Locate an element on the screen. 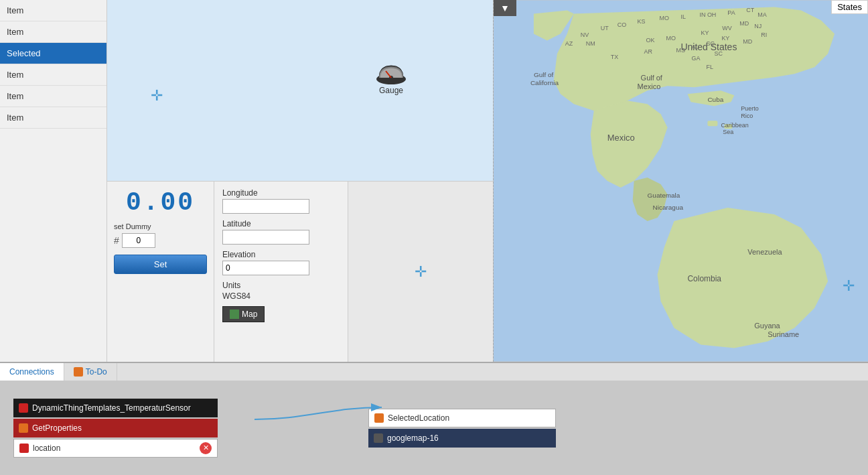  sidebar-item-selected: Selected is located at coordinates (54, 54).